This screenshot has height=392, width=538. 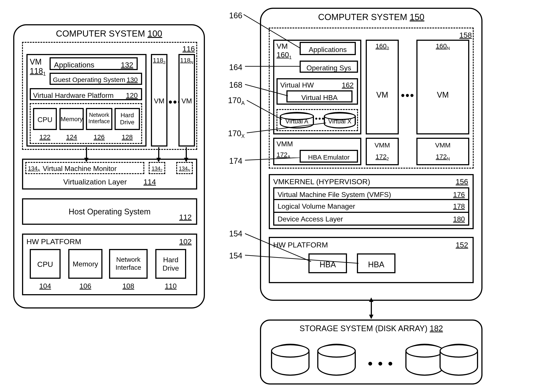 I want to click on hw-mem-label: Memory, so click(x=85, y=264).